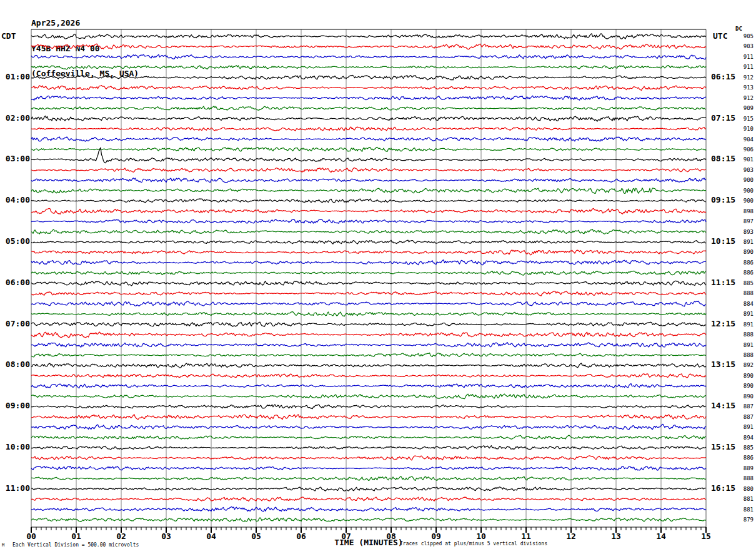 The width and height of the screenshot is (756, 554). Describe the element at coordinates (474, 544) in the screenshot. I see `footer-clip-note: Traces clipped at plus/minus 5 vertical …` at that location.